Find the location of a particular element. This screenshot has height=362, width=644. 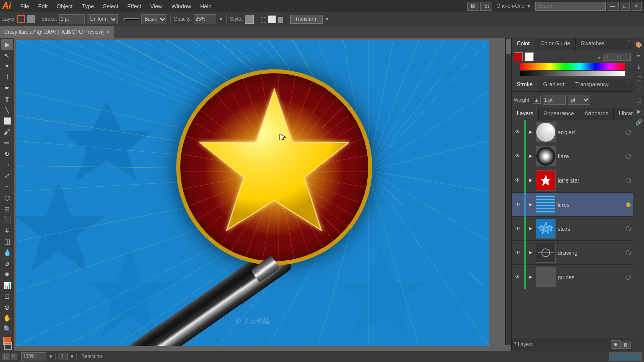

layer-item-lines: 👁 ▶ lines is located at coordinates (573, 205).